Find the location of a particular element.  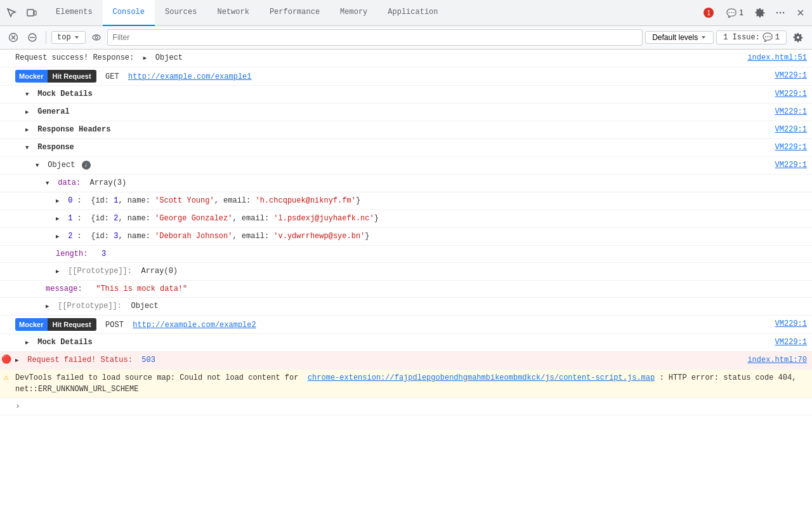

cursor-caret: › is located at coordinates (18, 406).